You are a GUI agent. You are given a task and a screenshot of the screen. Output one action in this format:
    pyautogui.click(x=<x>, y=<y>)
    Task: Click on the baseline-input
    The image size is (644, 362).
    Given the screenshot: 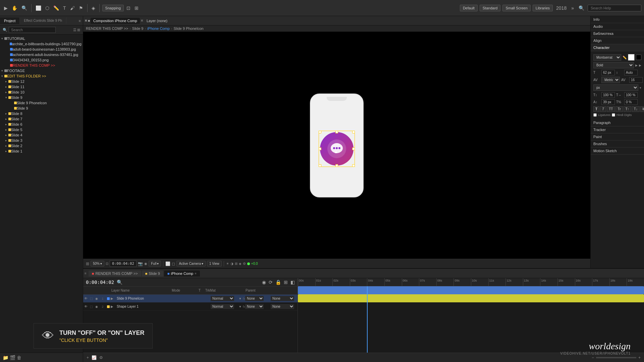 What is the action you would take?
    pyautogui.click(x=608, y=102)
    